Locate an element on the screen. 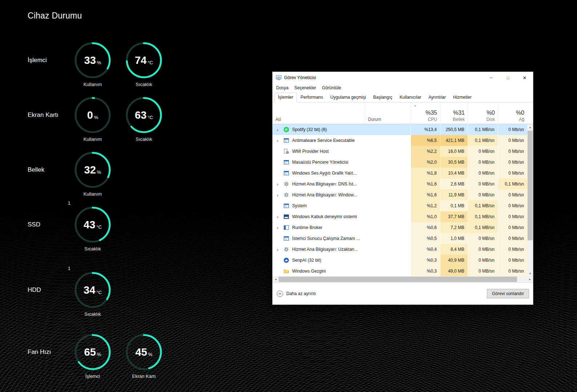 The height and width of the screenshot is (392, 577). gauge-footnote: 1 is located at coordinates (69, 269).